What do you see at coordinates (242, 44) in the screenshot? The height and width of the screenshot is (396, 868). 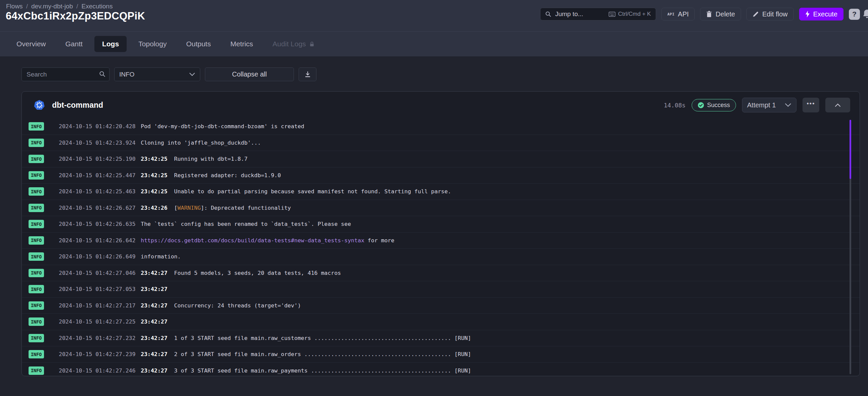 I see `tab-metrics: Metrics` at bounding box center [242, 44].